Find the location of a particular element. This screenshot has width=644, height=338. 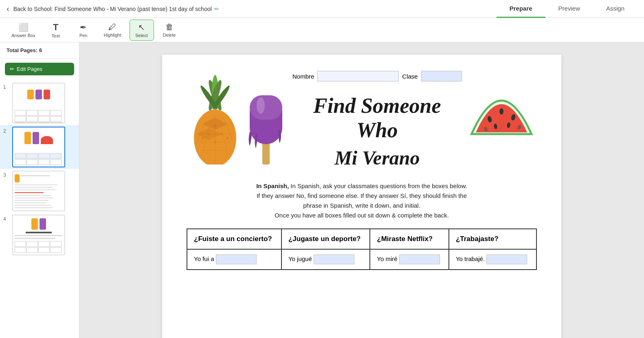

cell-1-4-input is located at coordinates (507, 259).